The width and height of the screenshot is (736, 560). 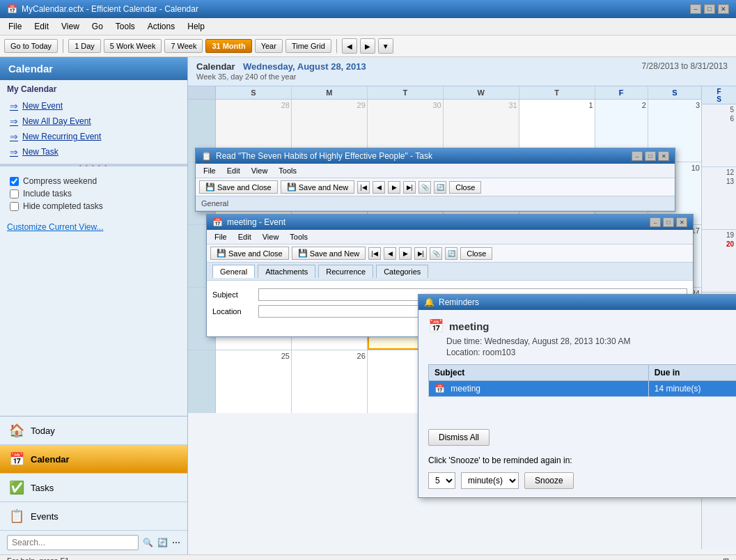 What do you see at coordinates (379, 187) in the screenshot?
I see `task-nav-prev: ◀` at bounding box center [379, 187].